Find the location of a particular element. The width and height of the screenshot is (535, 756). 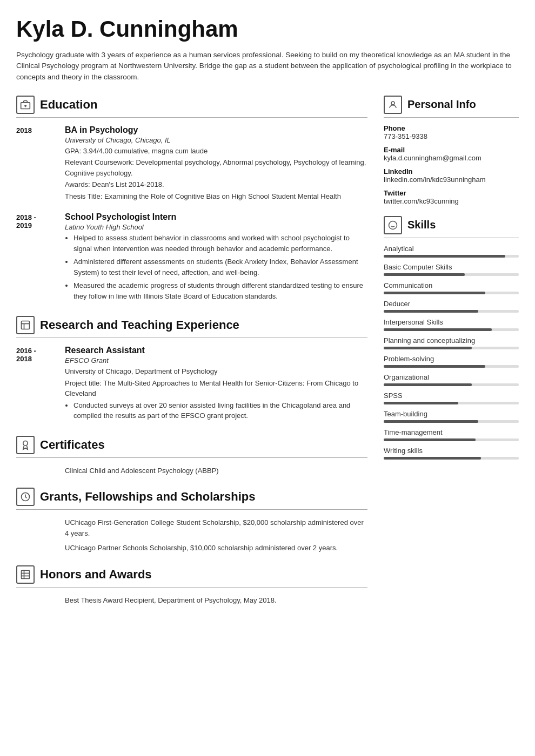

skill-deducer-bar-bg is located at coordinates (451, 311).